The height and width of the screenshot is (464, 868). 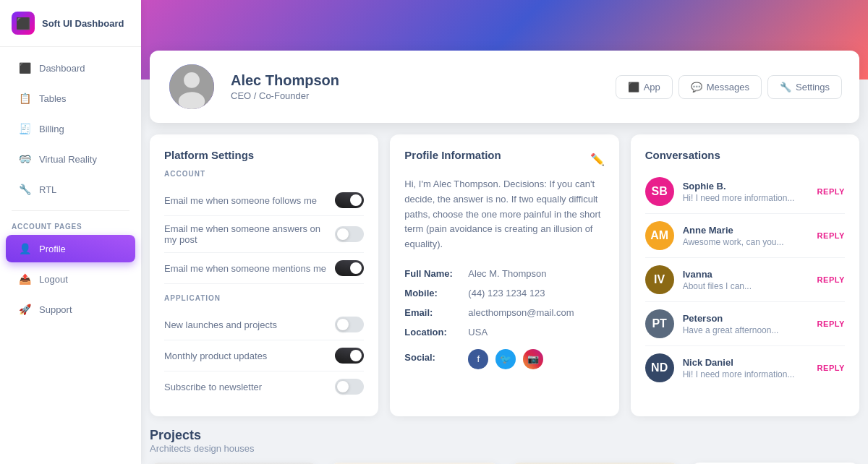 What do you see at coordinates (453, 155) in the screenshot?
I see `profile-info-title: Profile Information` at bounding box center [453, 155].